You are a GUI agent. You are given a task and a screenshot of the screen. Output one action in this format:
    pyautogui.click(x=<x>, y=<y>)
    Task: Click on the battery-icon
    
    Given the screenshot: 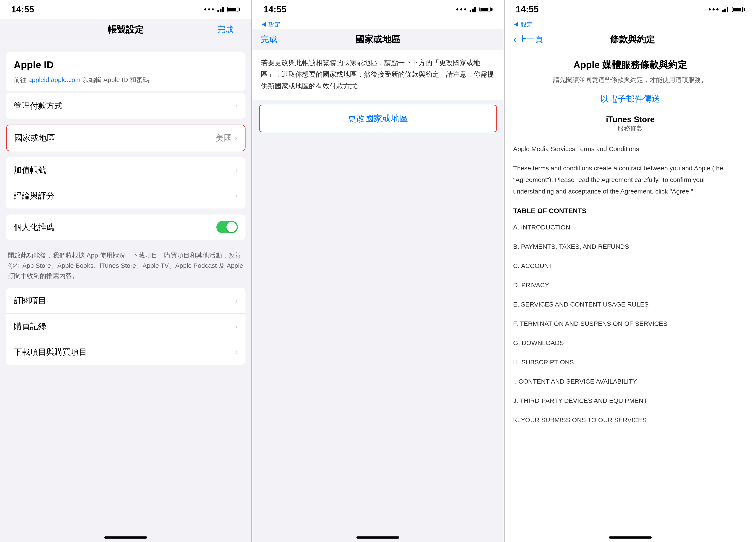 What is the action you would take?
    pyautogui.click(x=234, y=9)
    